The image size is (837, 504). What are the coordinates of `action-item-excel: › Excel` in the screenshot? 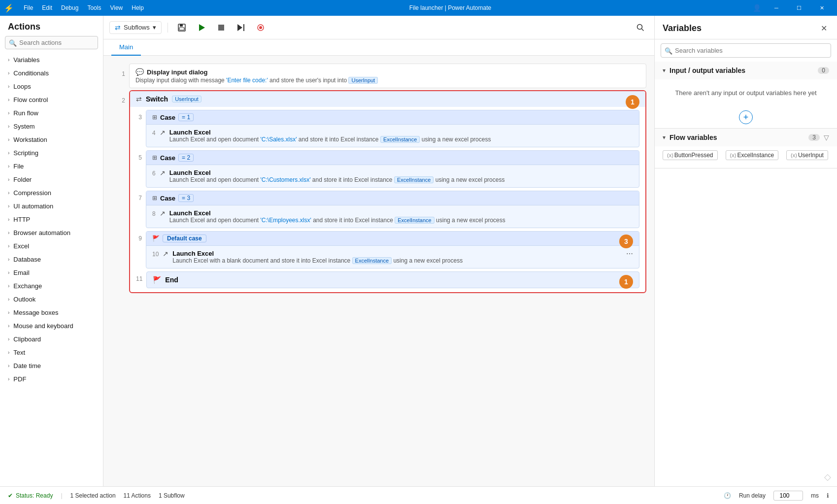 It's located at (51, 246).